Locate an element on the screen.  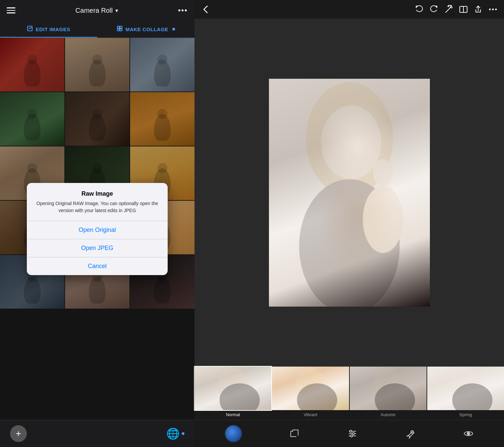
erase-button is located at coordinates (410, 434).